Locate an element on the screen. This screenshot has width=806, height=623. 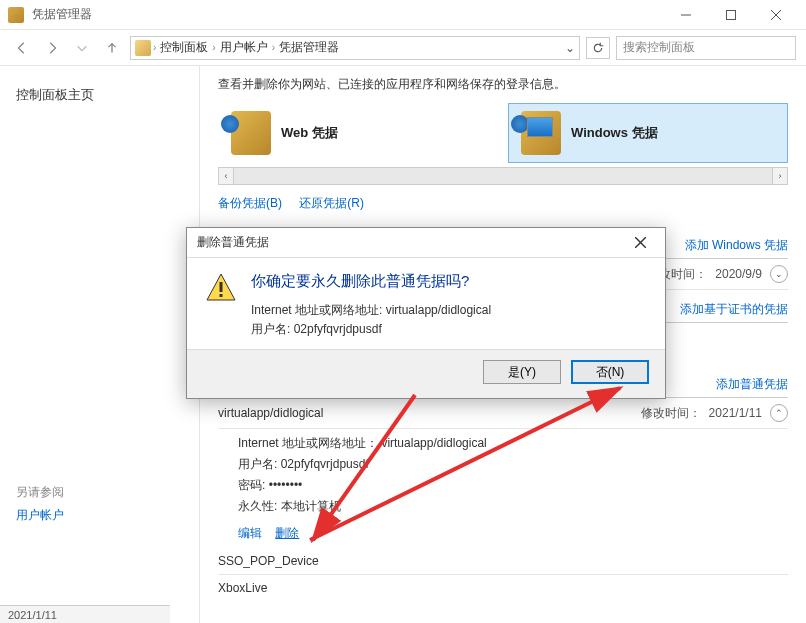
navigation-bar: › 控制面板 › 用户帐户 › 凭据管理器 ⌄ 搜索控制面板 is located at coordinates (403, 48).